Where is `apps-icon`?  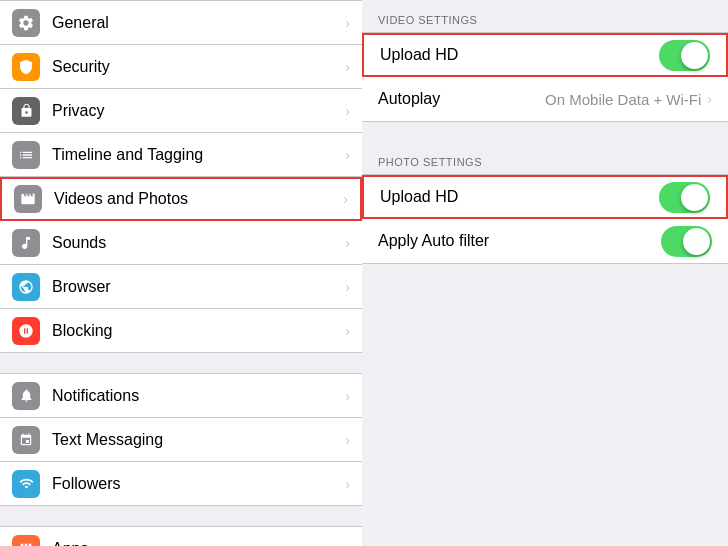 apps-icon is located at coordinates (26, 541).